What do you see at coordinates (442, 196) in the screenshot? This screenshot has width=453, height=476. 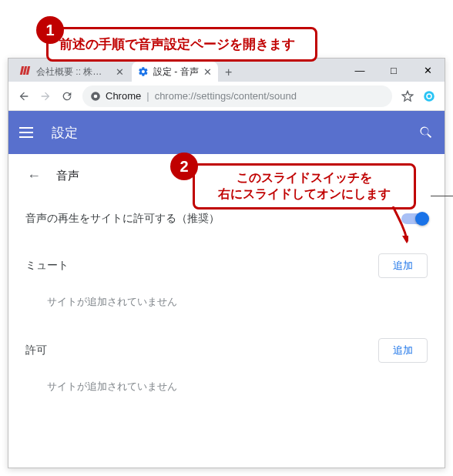 I see `divider` at bounding box center [442, 196].